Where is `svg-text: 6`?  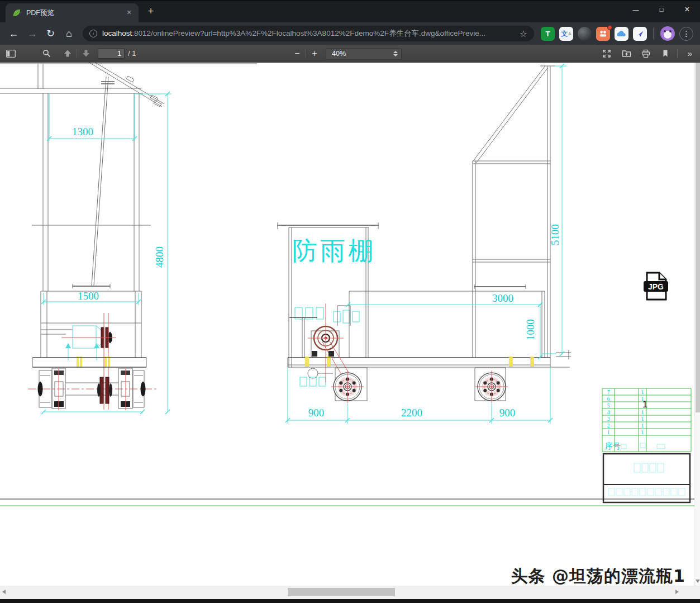 svg-text: 6 is located at coordinates (608, 399).